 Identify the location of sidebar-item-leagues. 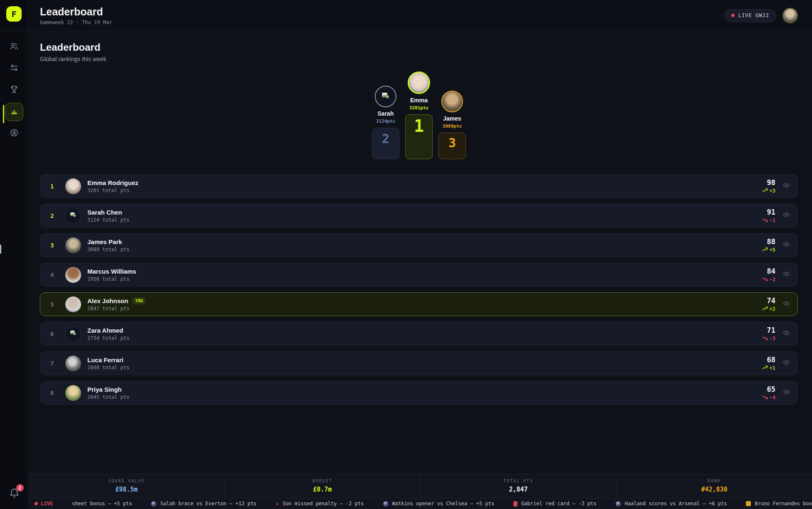
(14, 90).